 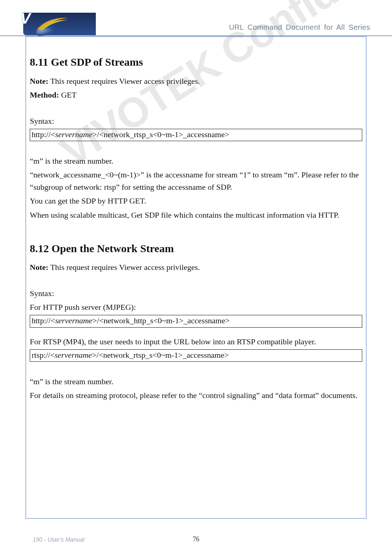 What do you see at coordinates (44, 134) in the screenshot?
I see `syntax-pre: http://<` at bounding box center [44, 134].